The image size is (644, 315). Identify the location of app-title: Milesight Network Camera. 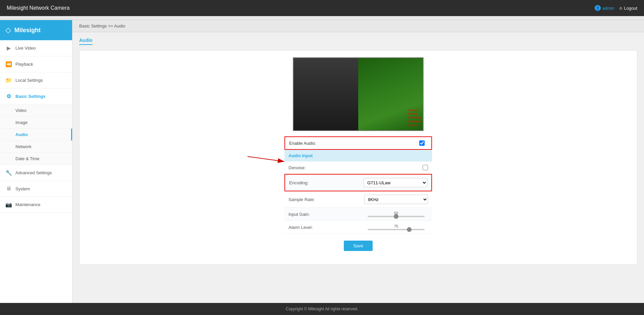
(38, 8).